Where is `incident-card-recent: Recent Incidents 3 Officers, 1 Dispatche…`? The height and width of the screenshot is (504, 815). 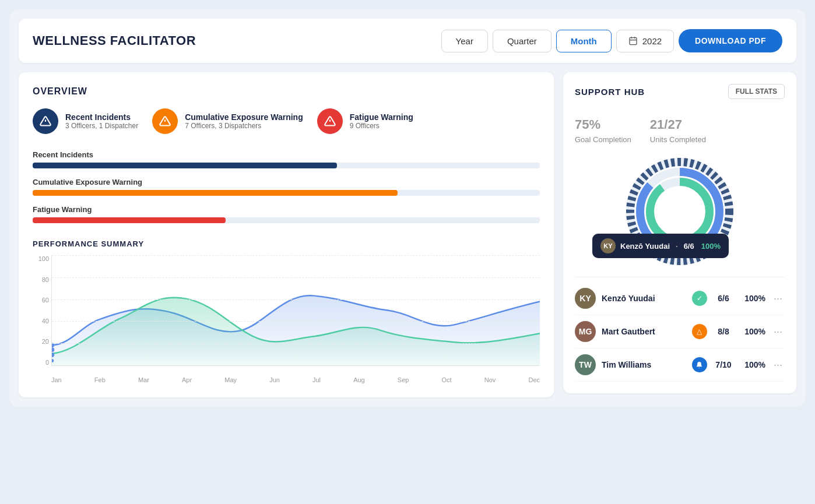
incident-card-recent: Recent Incidents 3 Officers, 1 Dispatche… is located at coordinates (85, 121).